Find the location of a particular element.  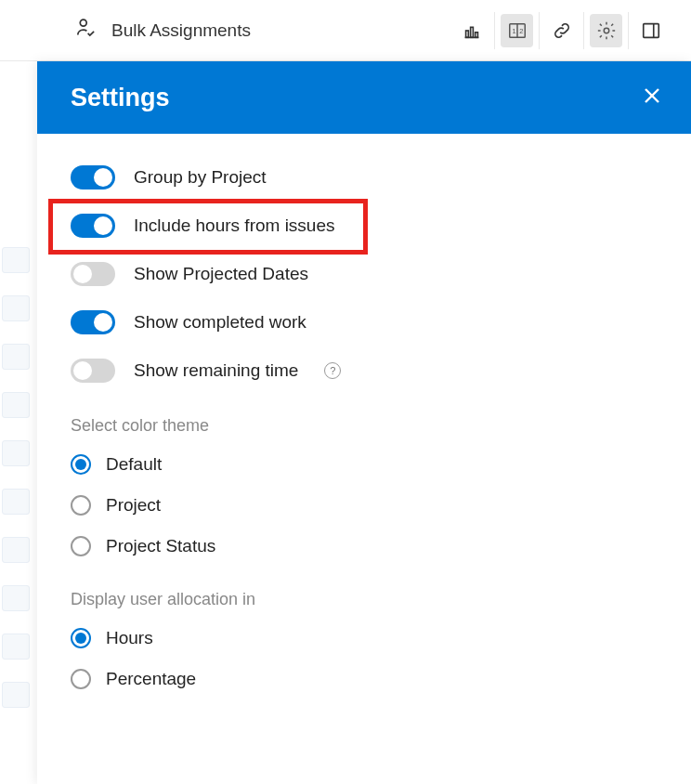

radio-row-project: Project is located at coordinates (364, 505).